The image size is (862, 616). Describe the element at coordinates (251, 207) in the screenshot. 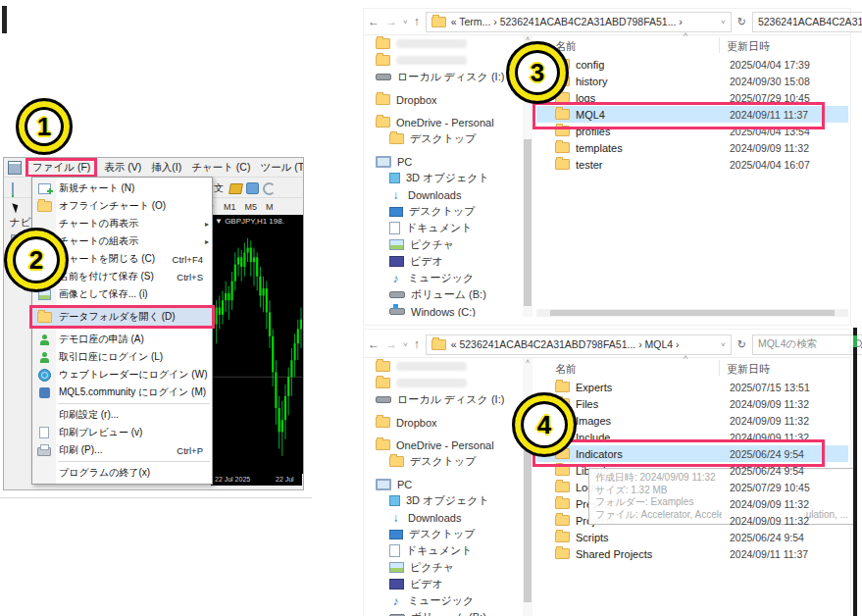

I see `timeframe-button-m5: M5` at that location.